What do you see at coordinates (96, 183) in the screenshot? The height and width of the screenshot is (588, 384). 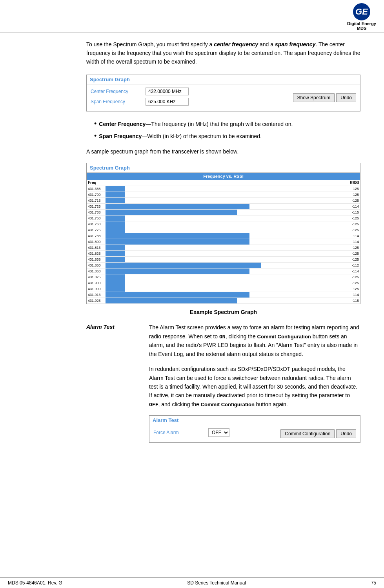 I see `col-freq-header: Freq` at bounding box center [96, 183].